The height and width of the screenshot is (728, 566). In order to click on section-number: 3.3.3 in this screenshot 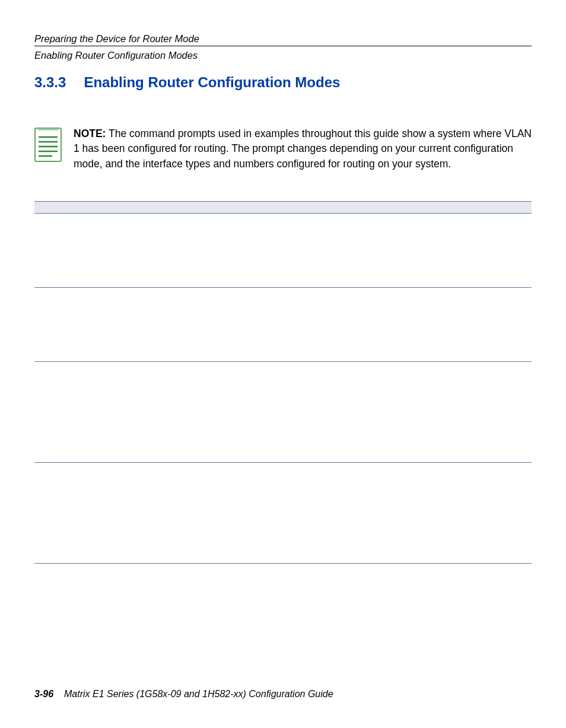, I will do `click(50, 82)`.